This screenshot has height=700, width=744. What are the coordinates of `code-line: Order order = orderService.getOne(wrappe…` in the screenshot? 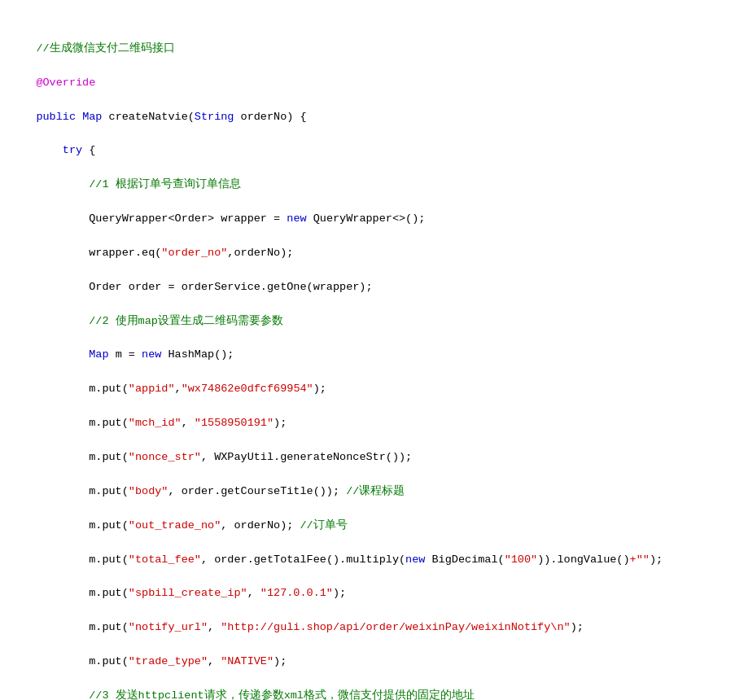 It's located at (372, 288).